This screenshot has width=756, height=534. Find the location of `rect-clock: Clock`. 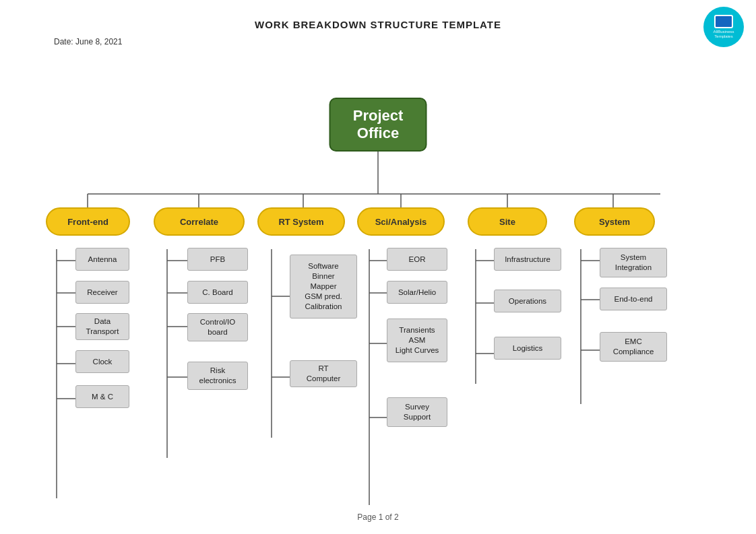

rect-clock: Clock is located at coordinates (102, 362).